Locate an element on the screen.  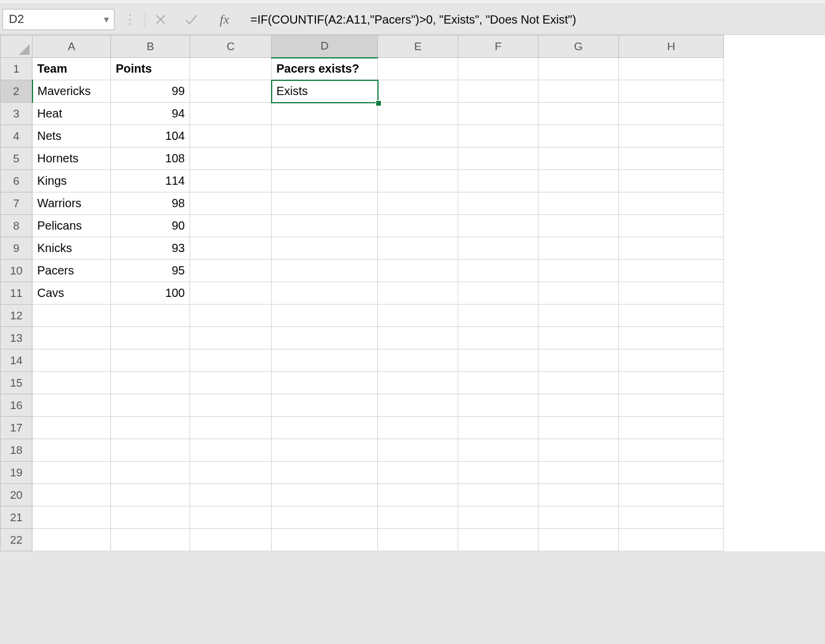
cell-F2 is located at coordinates (498, 91).